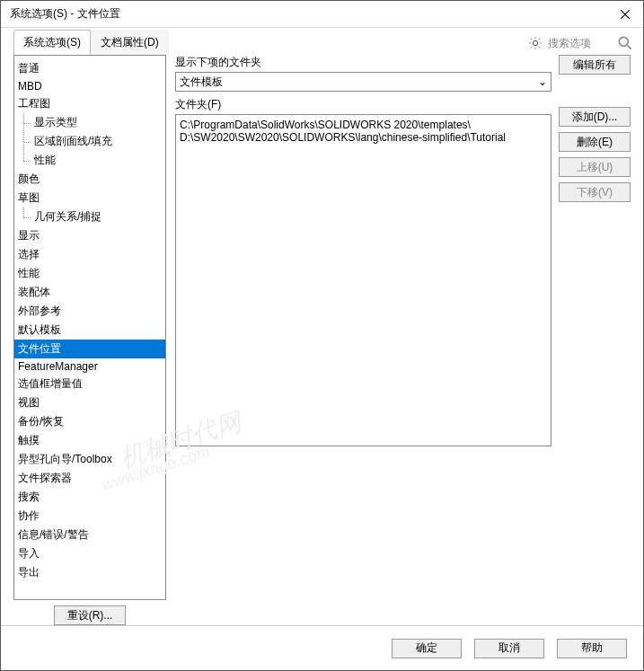 This screenshot has width=644, height=671. What do you see at coordinates (535, 43) in the screenshot?
I see `gear-icon` at bounding box center [535, 43].